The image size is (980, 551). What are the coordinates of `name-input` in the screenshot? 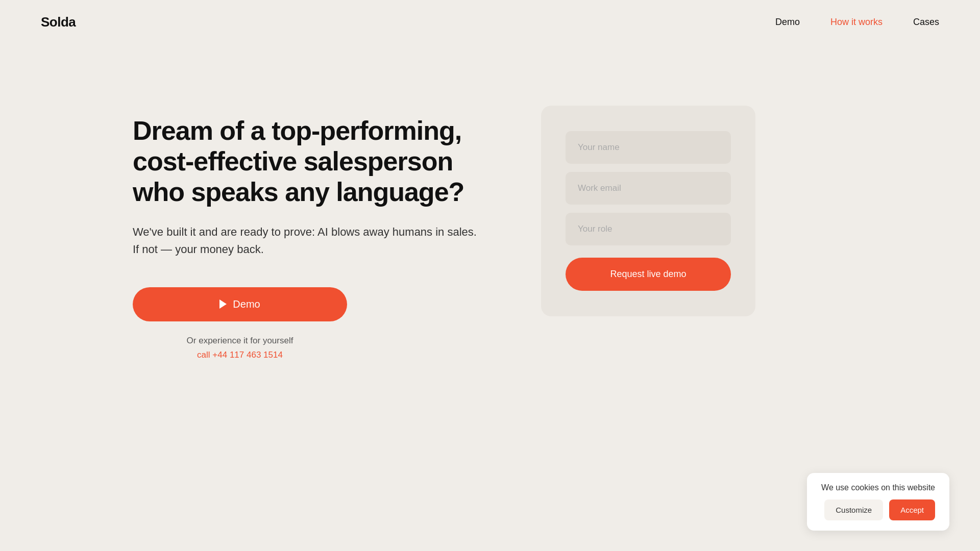 It's located at (648, 147).